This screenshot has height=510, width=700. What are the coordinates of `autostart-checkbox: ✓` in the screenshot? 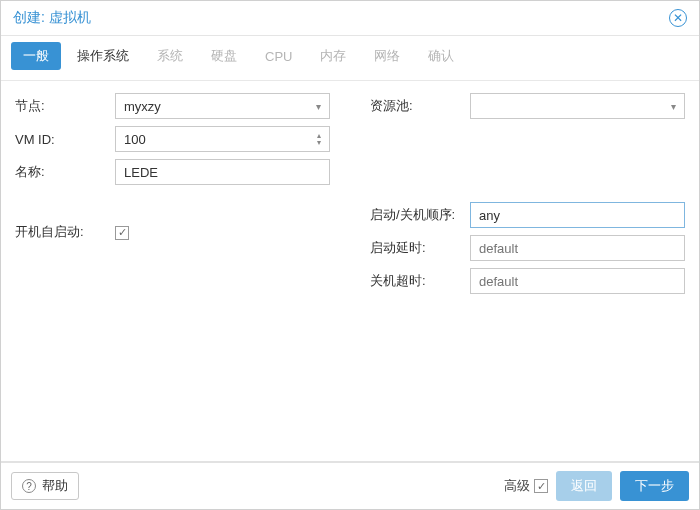 It's located at (122, 233).